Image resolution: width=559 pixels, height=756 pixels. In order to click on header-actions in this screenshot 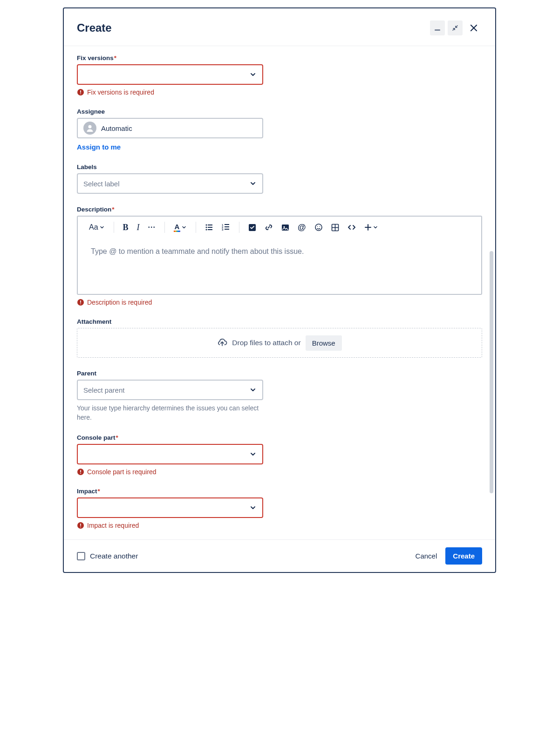, I will do `click(456, 28)`.